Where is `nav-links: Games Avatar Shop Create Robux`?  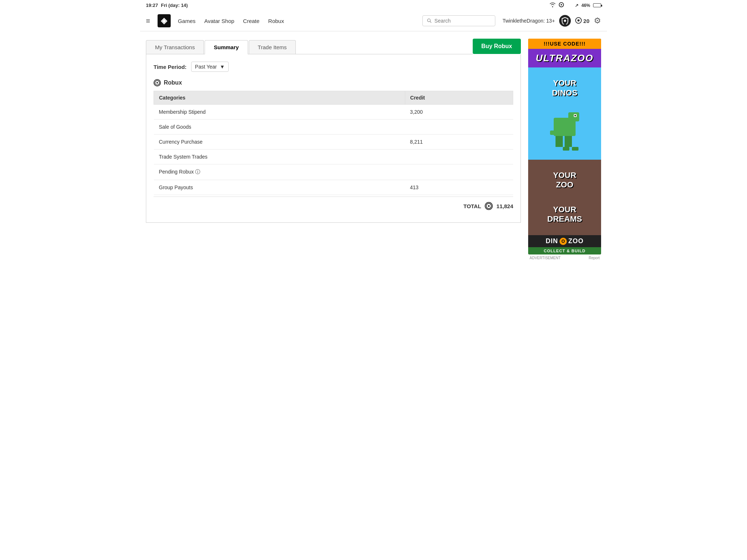
nav-links: Games Avatar Shop Create Robux is located at coordinates (297, 21).